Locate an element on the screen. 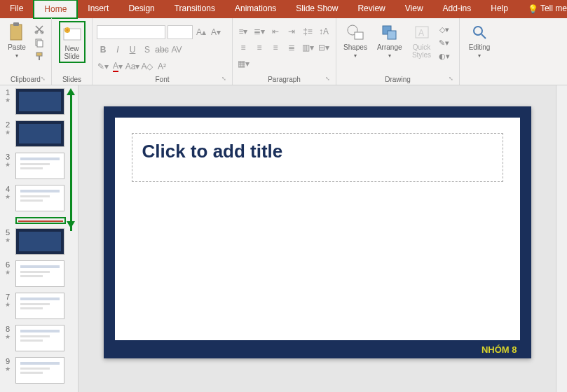  italic-button: I is located at coordinates (118, 50).